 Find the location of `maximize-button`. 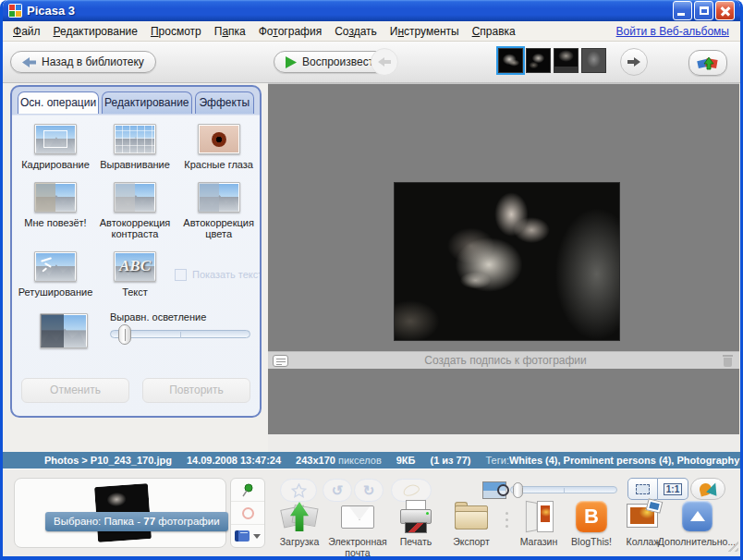

maximize-button is located at coordinates (704, 11).